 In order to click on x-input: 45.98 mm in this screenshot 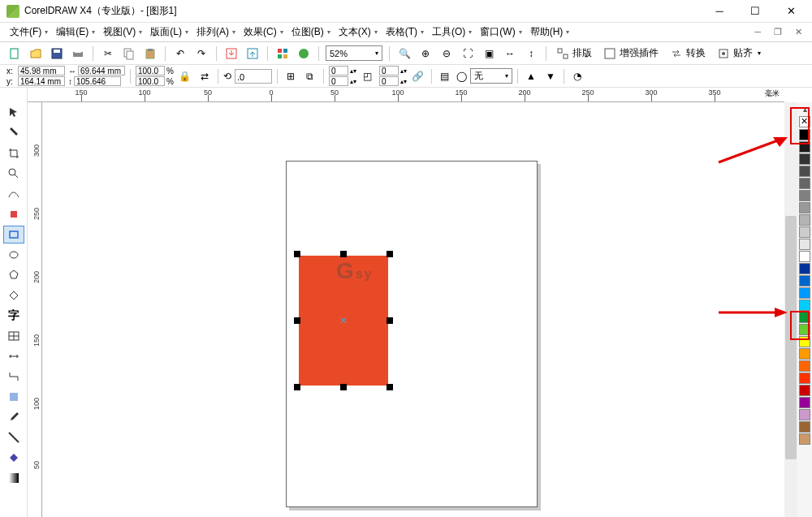, I will do `click(41, 71)`.